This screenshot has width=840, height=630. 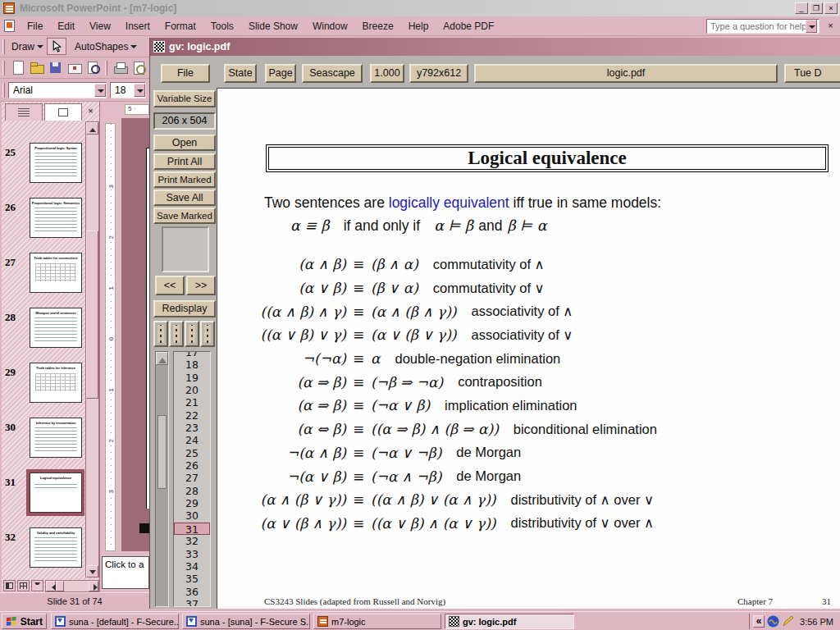 I want to click on menu-format: Format, so click(x=180, y=26).